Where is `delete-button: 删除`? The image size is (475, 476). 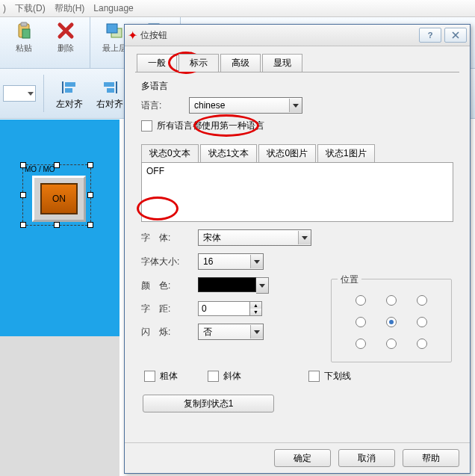
delete-button: 删除 is located at coordinates (66, 44).